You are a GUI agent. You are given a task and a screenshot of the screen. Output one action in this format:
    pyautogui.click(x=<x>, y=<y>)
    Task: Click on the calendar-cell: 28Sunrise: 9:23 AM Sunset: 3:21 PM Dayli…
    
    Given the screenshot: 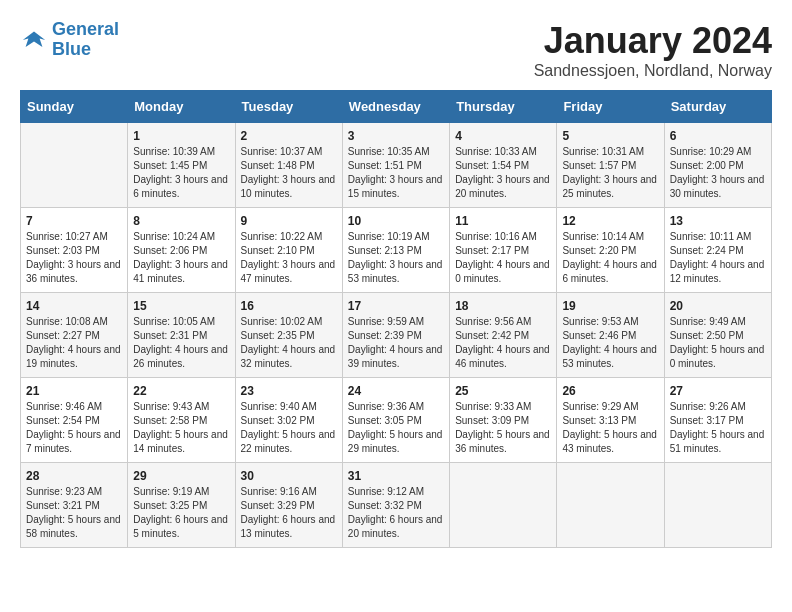 What is the action you would take?
    pyautogui.click(x=74, y=506)
    